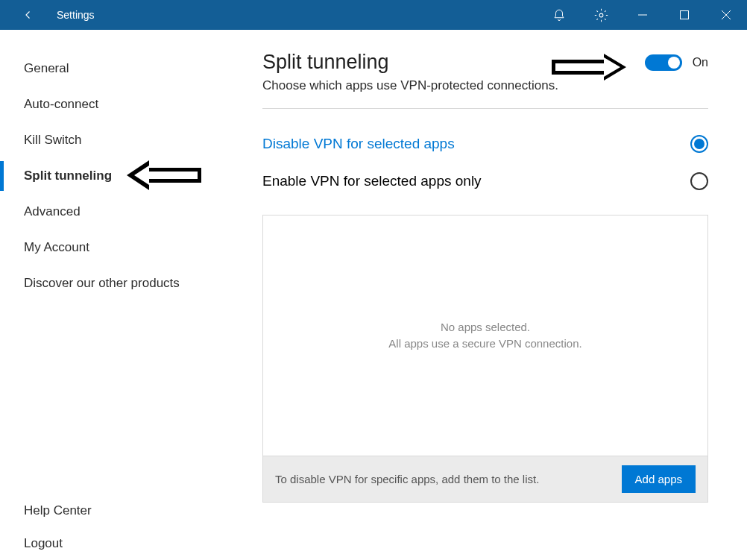 The width and height of the screenshot is (747, 560). Describe the element at coordinates (485, 328) in the screenshot. I see `empty-line: No apps selected.` at that location.